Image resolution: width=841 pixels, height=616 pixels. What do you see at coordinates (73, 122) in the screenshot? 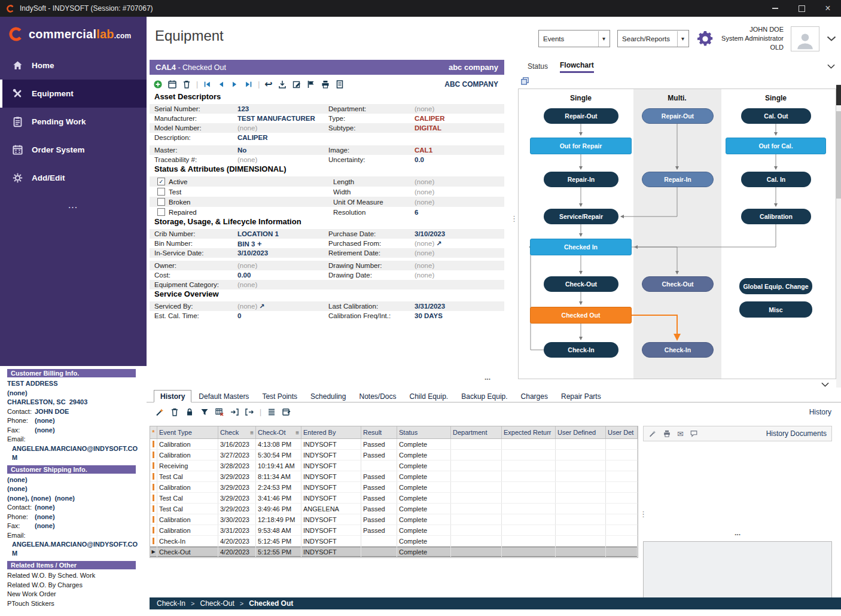
I see `sidebar-item-pending-work: Pending Work` at bounding box center [73, 122].